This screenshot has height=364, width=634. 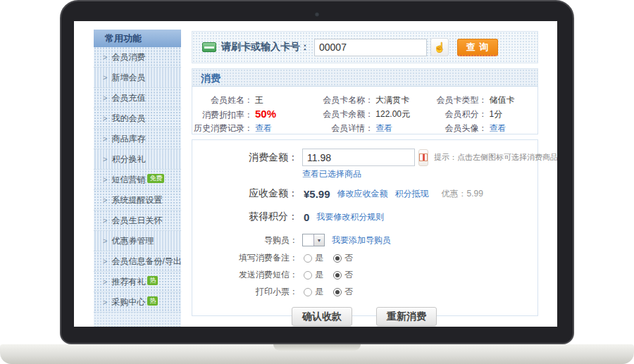 What do you see at coordinates (137, 303) in the screenshot?
I see `sidebar-item-purchase-center: >采购中心热` at bounding box center [137, 303].